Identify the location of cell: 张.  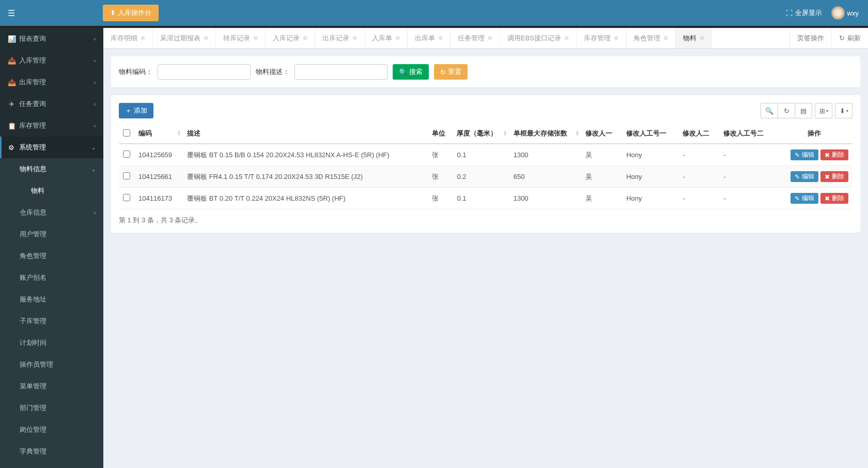
(440, 177).